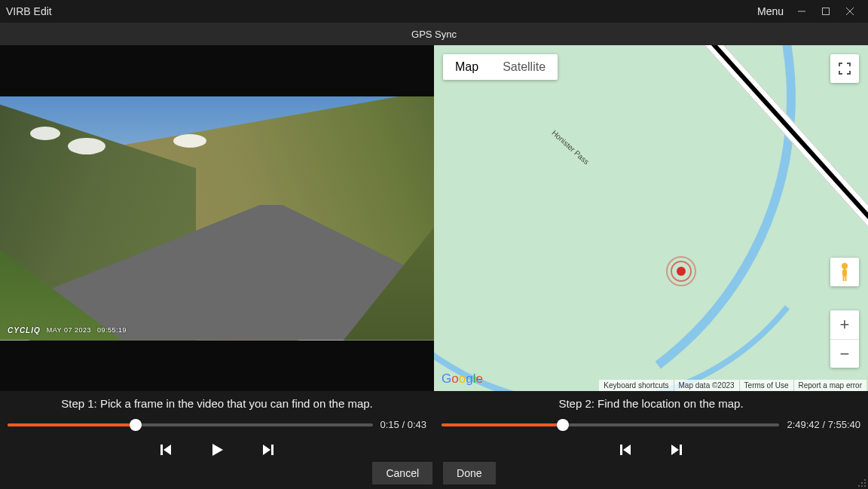 The image size is (868, 489). Describe the element at coordinates (112, 330) in the screenshot. I see `video-overlay-time: 09:55:19` at that location.